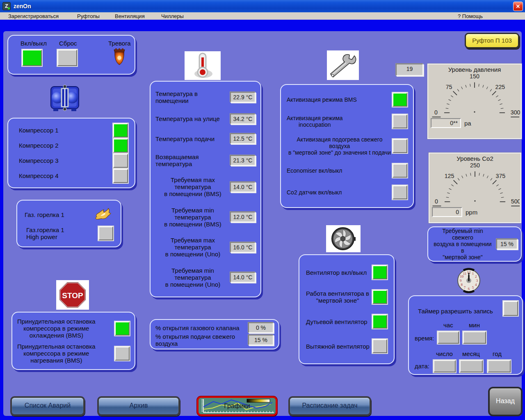  What do you see at coordinates (243, 119) in the screenshot?
I see `temperature-value: 34.2 °C` at bounding box center [243, 119].